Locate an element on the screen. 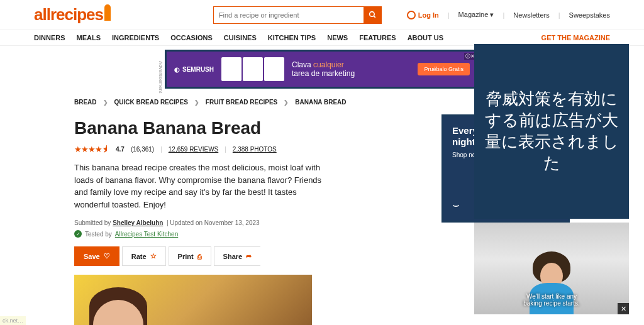 The width and height of the screenshot is (644, 325). newsletters-link: Newsletters is located at coordinates (531, 15).